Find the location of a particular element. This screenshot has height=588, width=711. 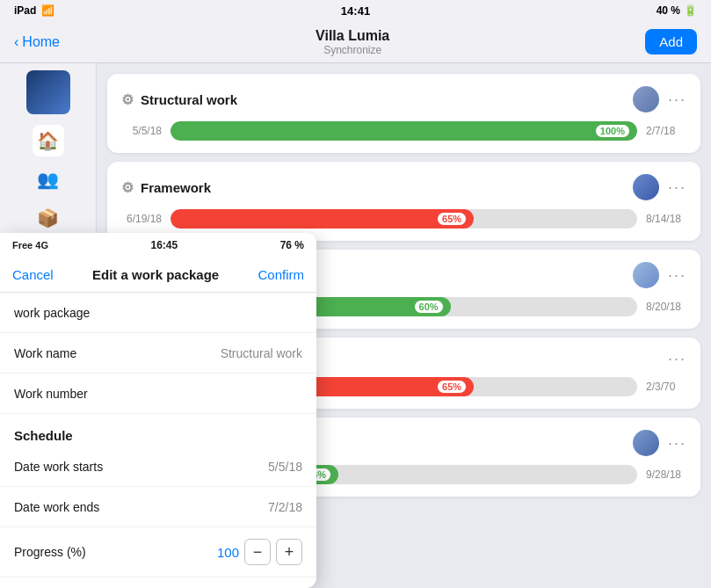

stepper-plus-button: + is located at coordinates (289, 552).